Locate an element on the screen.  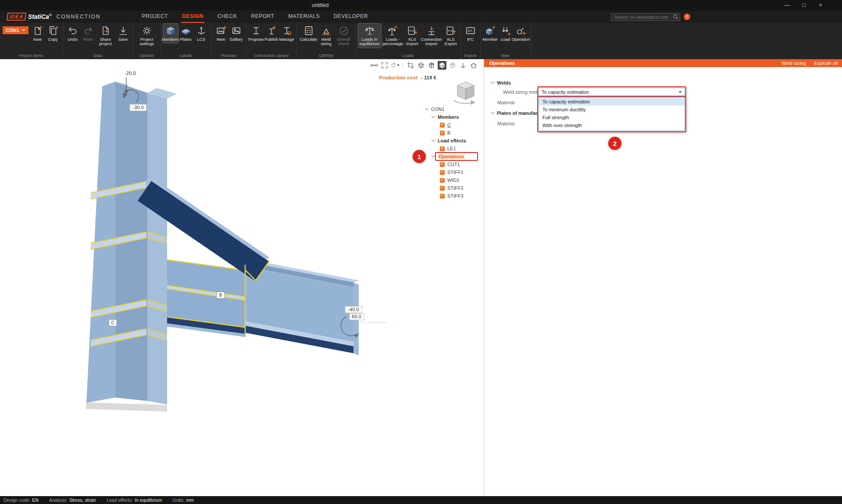
notification-icon is located at coordinates (687, 17).